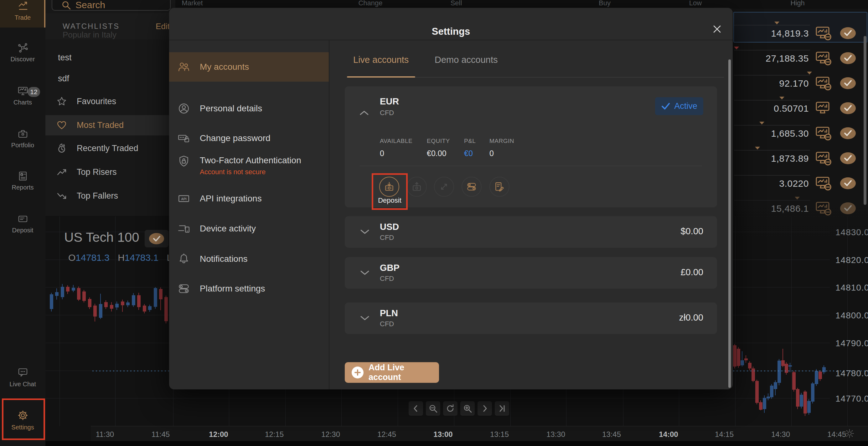 This screenshot has width=868, height=446. I want to click on watchlist-item-favourites: Favourites, so click(111, 101).